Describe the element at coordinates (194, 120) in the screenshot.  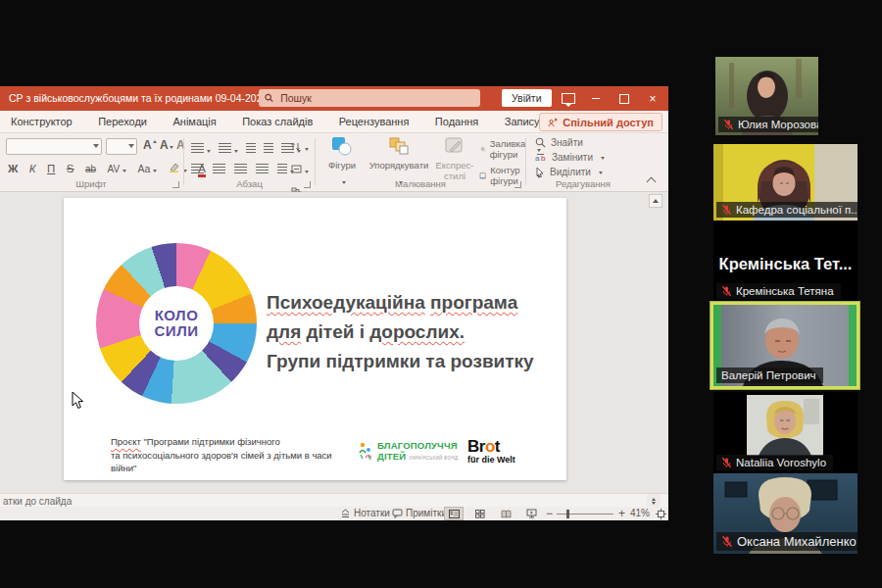
I see `tab-animations: Анімація` at that location.